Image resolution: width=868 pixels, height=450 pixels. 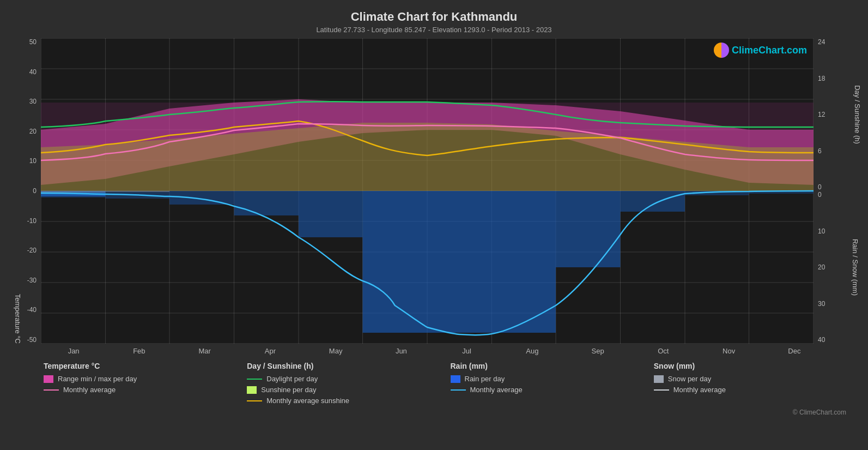 I want to click on legend-sunshine-per-day-label: Sunshine per day, so click(x=289, y=389).